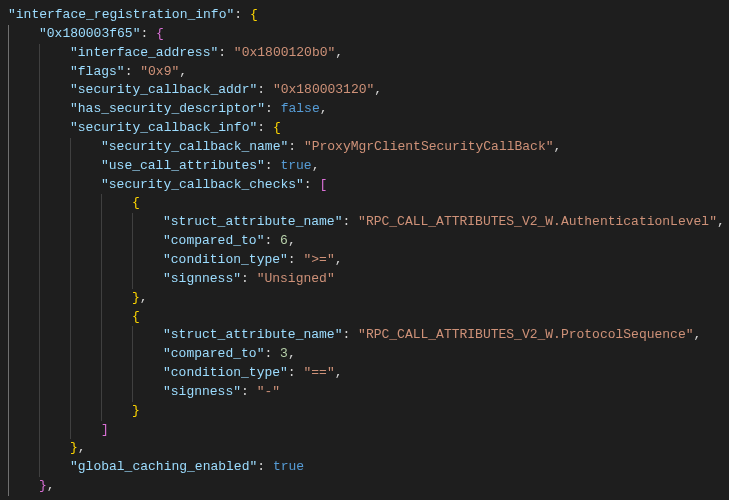  I want to click on code-line: "has_security_descriptor": false,, so click(368, 110).